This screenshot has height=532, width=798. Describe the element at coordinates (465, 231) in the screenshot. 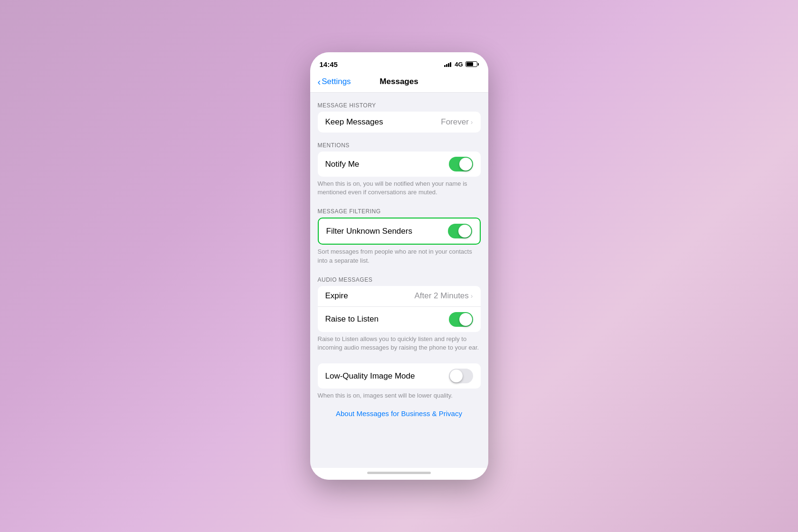

I see `filter-unknown-senders-toggle-knob` at that location.